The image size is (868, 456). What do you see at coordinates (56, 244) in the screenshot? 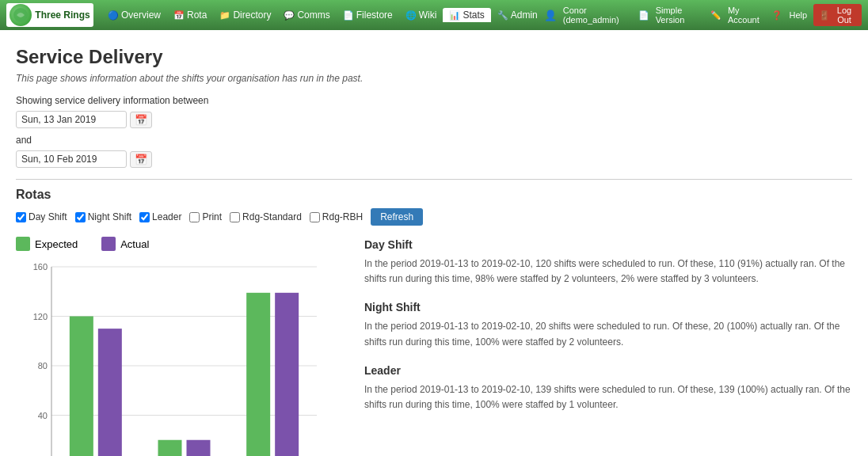
I see `legend-expected-label: Expected` at bounding box center [56, 244].